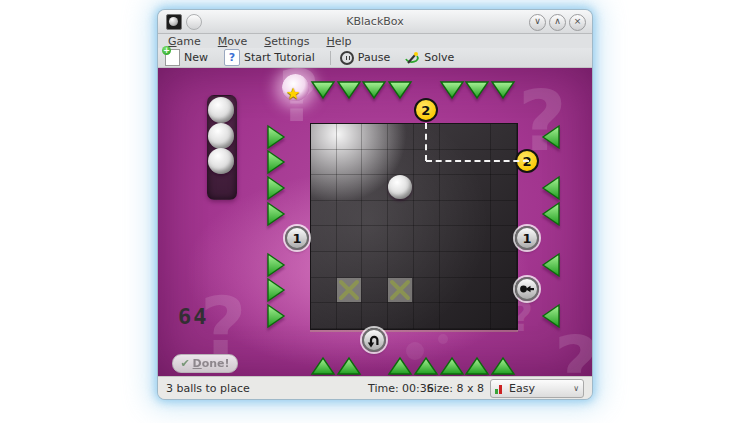 This screenshot has width=752, height=423. Describe the element at coordinates (578, 22) in the screenshot. I see `close-button: ×` at that location.